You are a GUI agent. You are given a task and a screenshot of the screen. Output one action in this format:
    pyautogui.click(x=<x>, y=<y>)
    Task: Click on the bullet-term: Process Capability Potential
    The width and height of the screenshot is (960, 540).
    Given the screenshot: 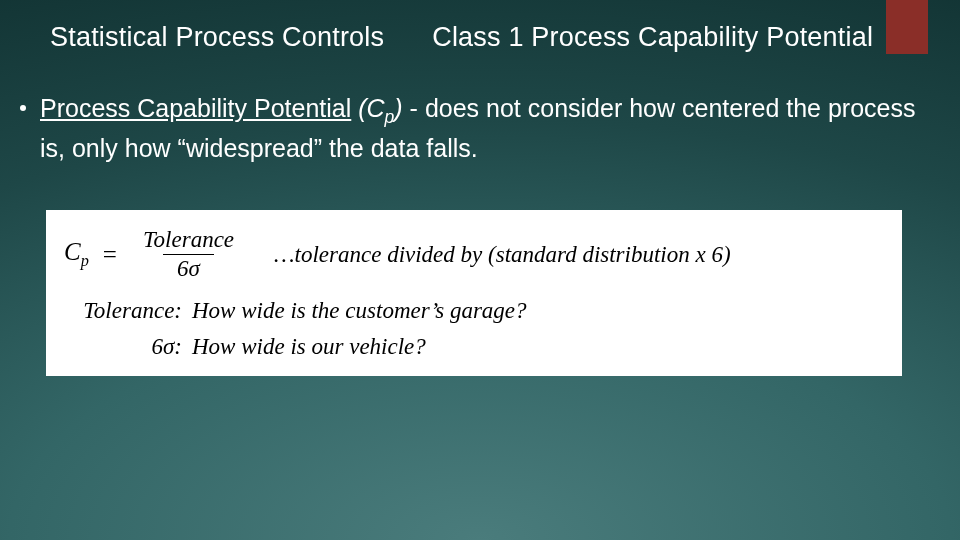 What is the action you would take?
    pyautogui.click(x=196, y=108)
    